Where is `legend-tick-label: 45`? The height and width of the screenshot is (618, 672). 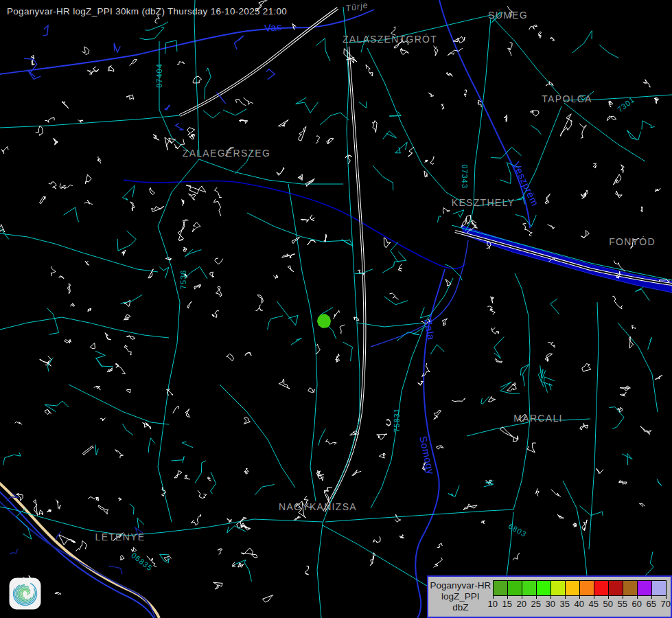
legend-tick-label: 45 is located at coordinates (594, 604).